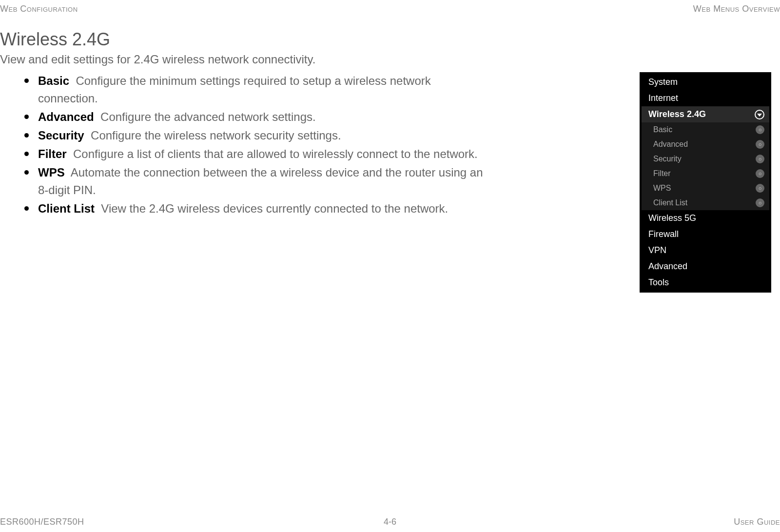  Describe the element at coordinates (705, 82) in the screenshot. I see `menu-item-system: System` at that location.